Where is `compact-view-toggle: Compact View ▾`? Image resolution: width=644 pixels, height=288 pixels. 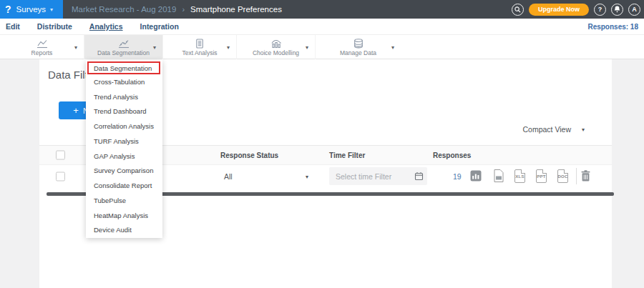
compact-view-toggle: Compact View ▾ is located at coordinates (554, 129).